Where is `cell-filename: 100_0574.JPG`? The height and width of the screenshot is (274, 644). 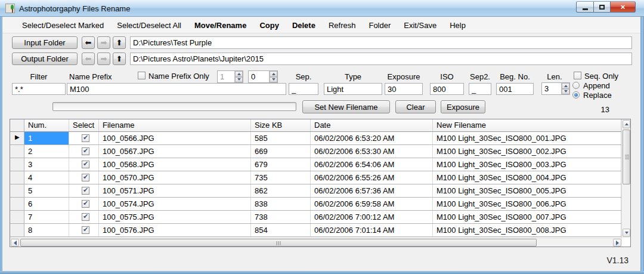
cell-filename: 100_0574.JPG is located at coordinates (175, 204).